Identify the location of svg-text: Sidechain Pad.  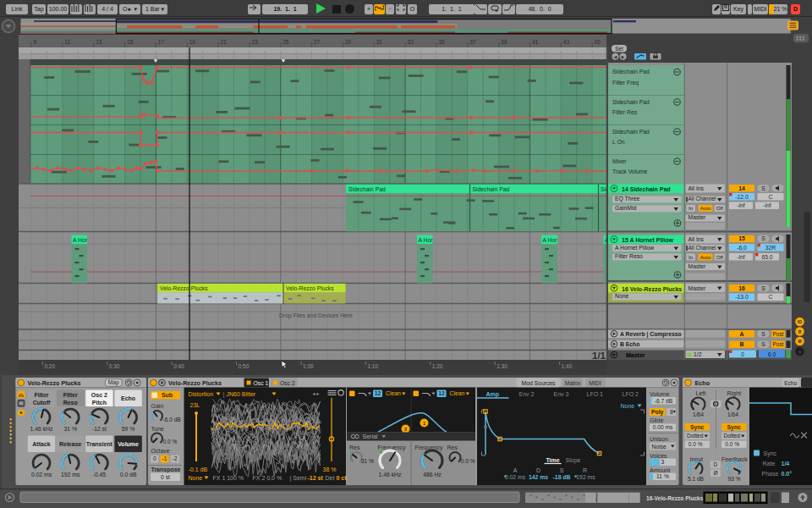
(631, 71).